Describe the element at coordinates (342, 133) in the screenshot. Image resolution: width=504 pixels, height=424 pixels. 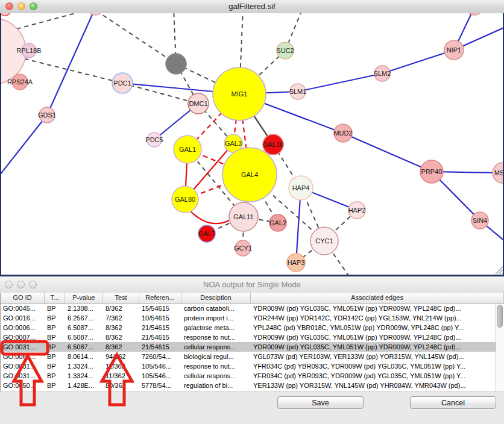
I see `network-node-label: MUD2` at that location.